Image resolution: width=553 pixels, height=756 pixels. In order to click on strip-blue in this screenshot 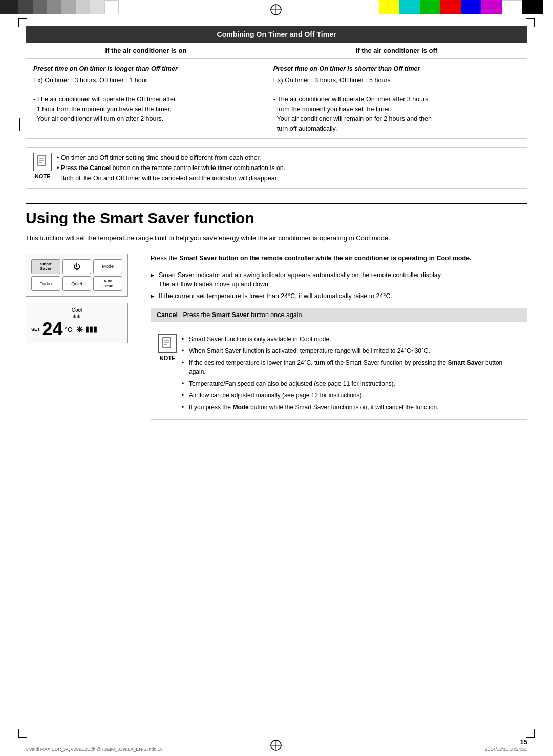, I will do `click(471, 7)`.